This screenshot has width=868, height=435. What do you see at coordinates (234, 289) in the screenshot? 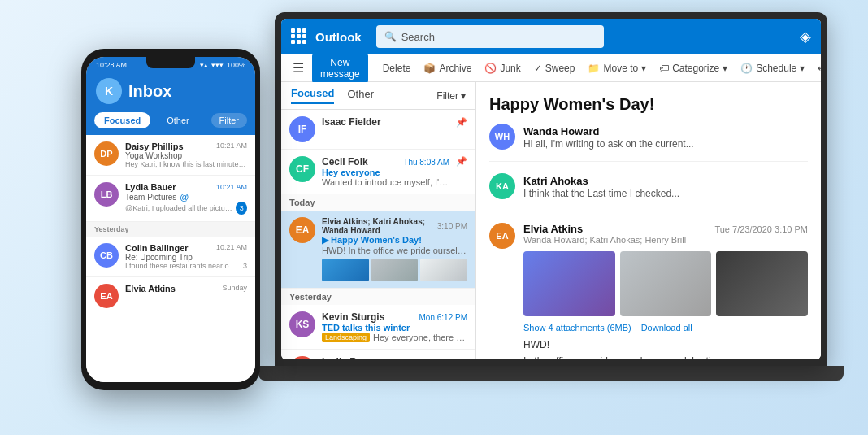
I see `phone-email-time: Sunday` at bounding box center [234, 289].